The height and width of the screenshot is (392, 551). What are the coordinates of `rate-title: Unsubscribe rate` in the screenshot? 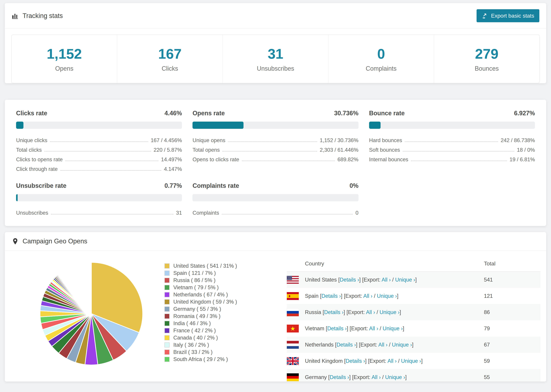 It's located at (41, 186).